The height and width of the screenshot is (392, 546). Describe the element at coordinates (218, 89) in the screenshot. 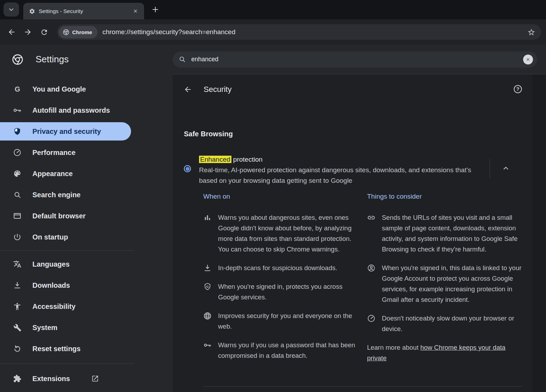

I see `page-title: Security` at that location.